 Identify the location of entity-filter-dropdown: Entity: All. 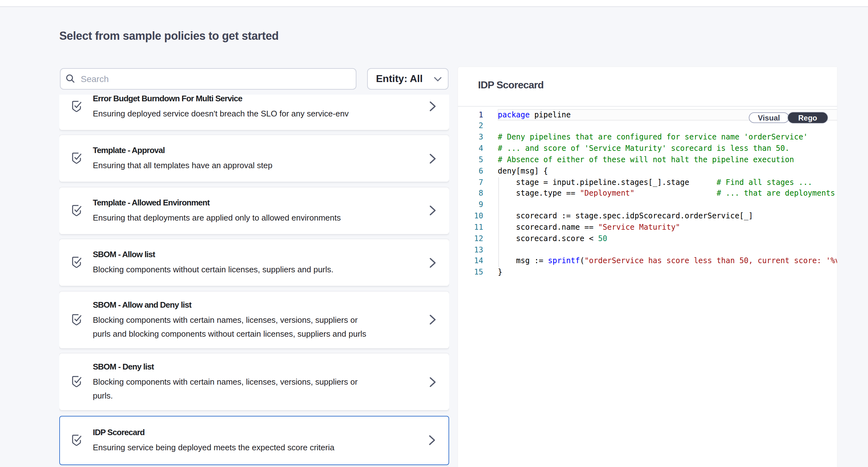
(408, 79).